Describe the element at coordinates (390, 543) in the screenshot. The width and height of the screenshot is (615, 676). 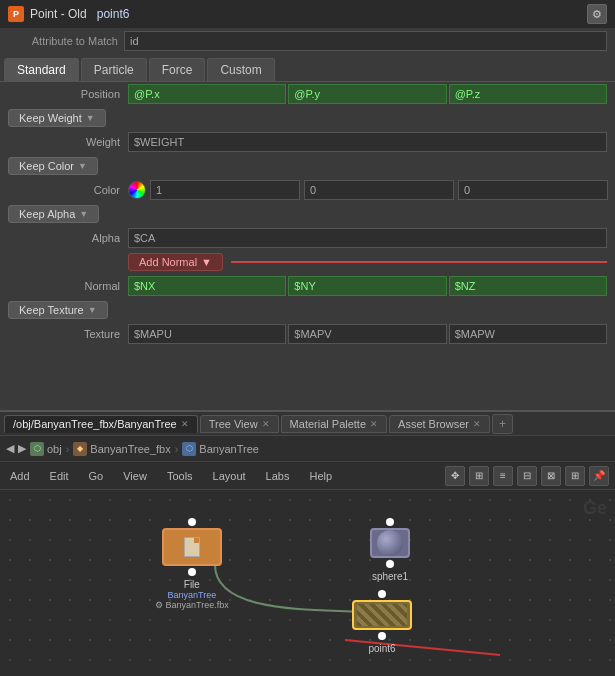
I see `sphere-img` at that location.